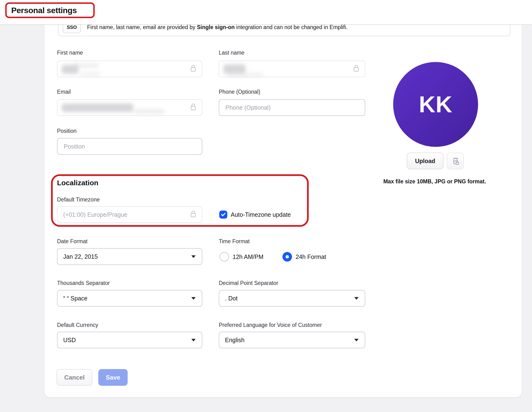  Describe the element at coordinates (304, 257) in the screenshot. I see `radio-option-24h: 24h Format` at that location.